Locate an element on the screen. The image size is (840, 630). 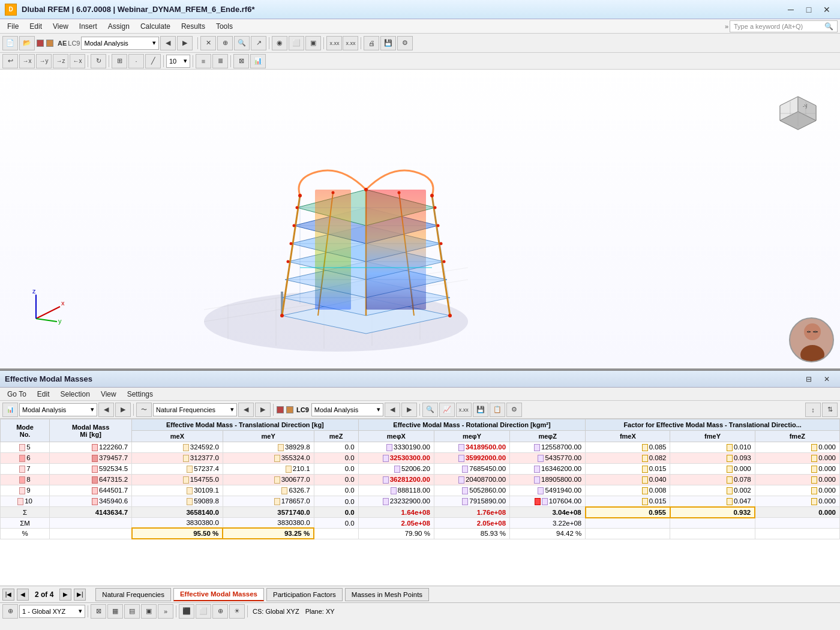
table-row: Σ4143634.73658140.03571740.00.01.64e+081… is located at coordinates (420, 512).